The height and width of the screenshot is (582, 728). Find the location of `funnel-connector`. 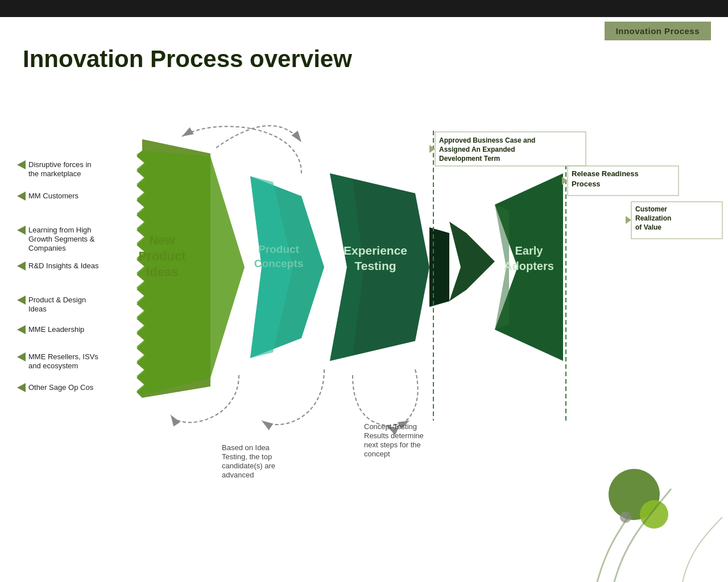

funnel-connector is located at coordinates (439, 267).